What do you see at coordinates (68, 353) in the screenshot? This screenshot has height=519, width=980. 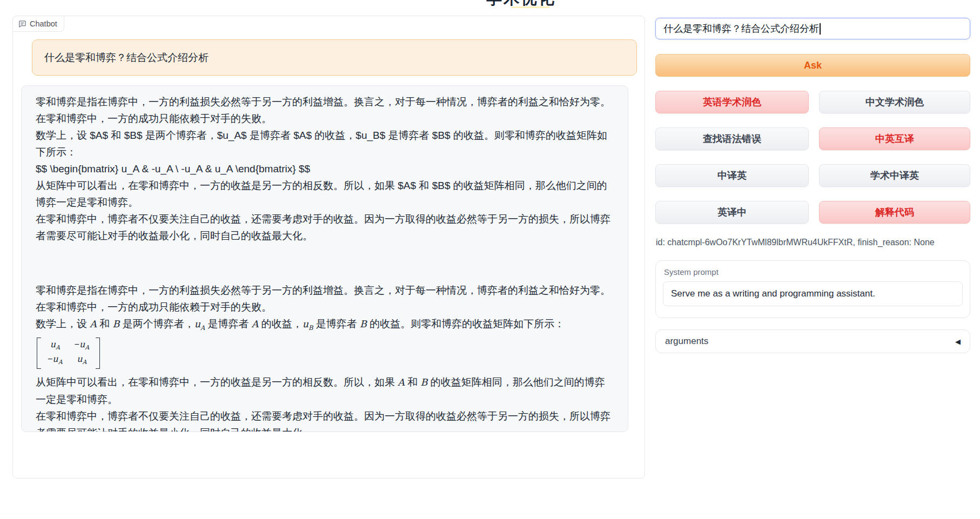 I see `payoff-matrix: uA−uA−uAuA` at bounding box center [68, 353].